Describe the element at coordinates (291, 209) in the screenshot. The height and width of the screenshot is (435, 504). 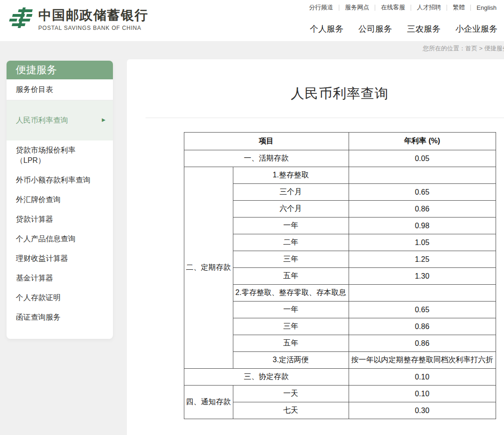
I see `cell-item: 六个月` at that location.